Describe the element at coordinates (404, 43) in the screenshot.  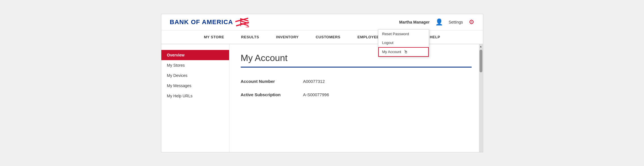
I see `dropdown-menu: Reset Password Logout My Account 🖱` at that location.